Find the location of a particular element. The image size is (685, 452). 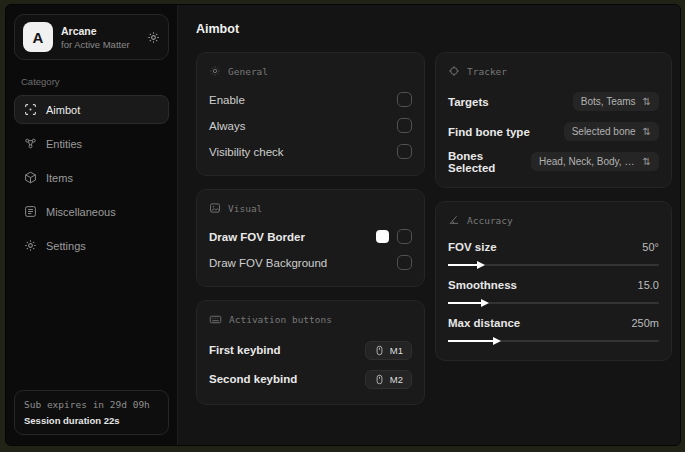

slider-value: 15.0 is located at coordinates (648, 285).